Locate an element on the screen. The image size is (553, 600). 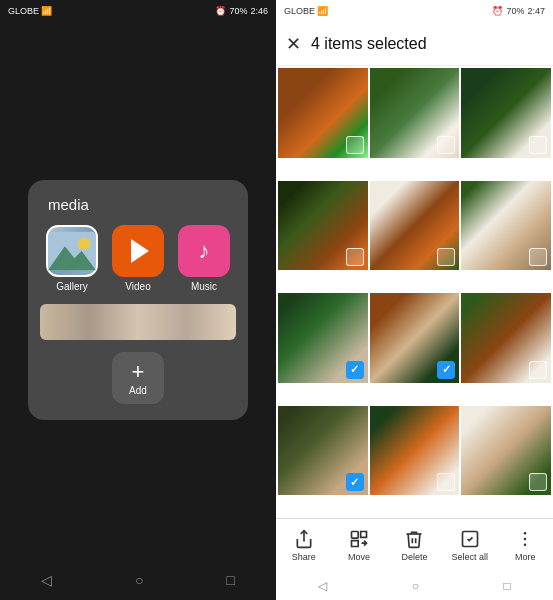
media-icons-row: Gallery Video ♪ Music is located at coordinates (138, 258).